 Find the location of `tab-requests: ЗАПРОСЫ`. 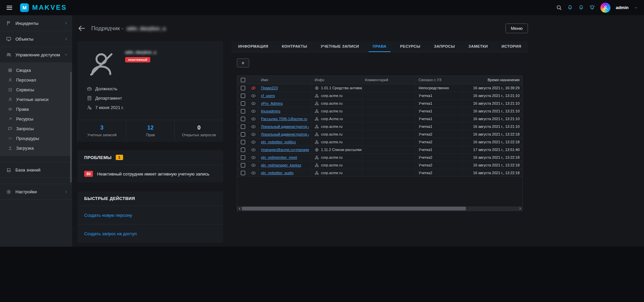

tab-requests: ЗАПРОСЫ is located at coordinates (444, 47).